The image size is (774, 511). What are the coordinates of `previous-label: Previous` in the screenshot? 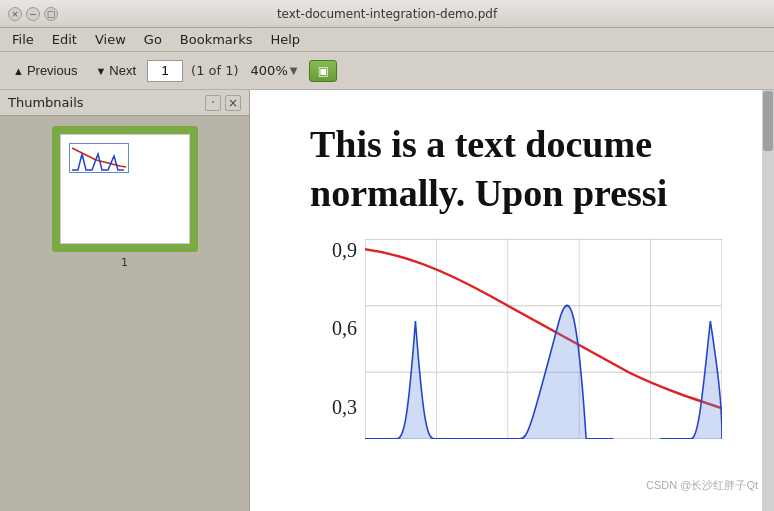 It's located at (52, 70).